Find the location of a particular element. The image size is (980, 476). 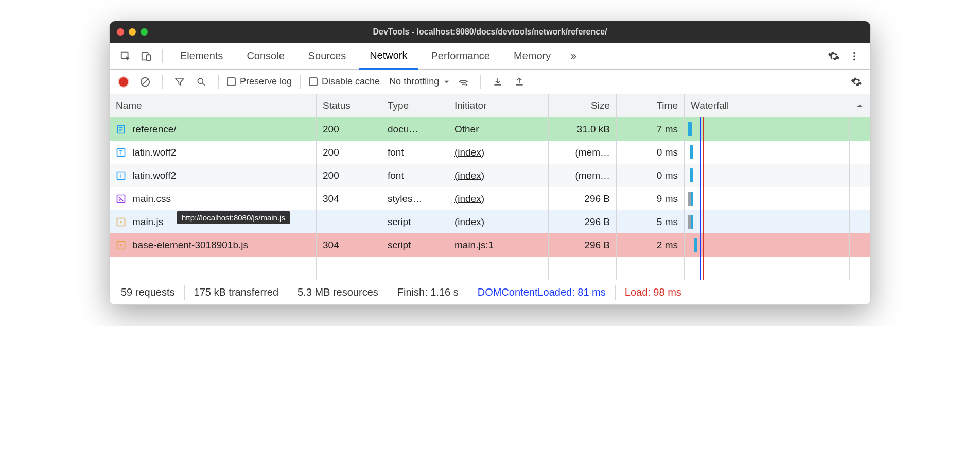

preserve-log-checkbox: Preserve log is located at coordinates (259, 81).